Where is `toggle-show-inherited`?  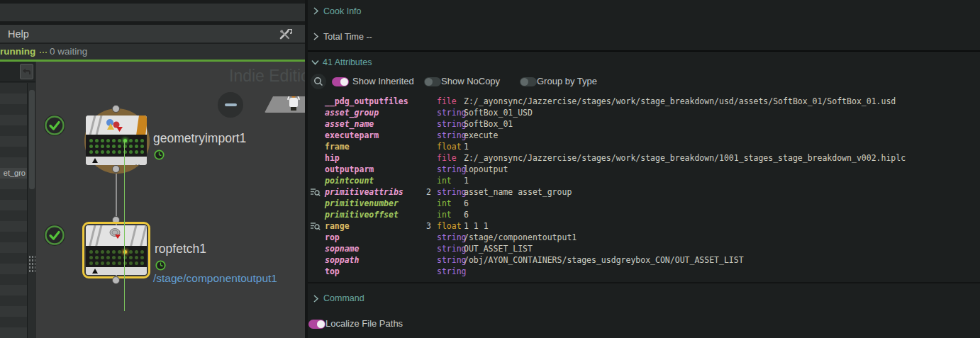 toggle-show-inherited is located at coordinates (340, 82).